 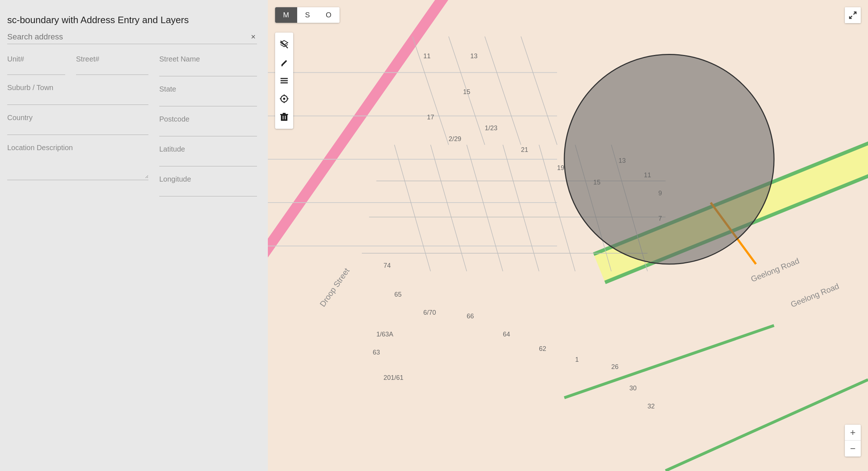 What do you see at coordinates (78, 94) in the screenshot?
I see `suburb-field: Suburb / Town` at bounding box center [78, 94].